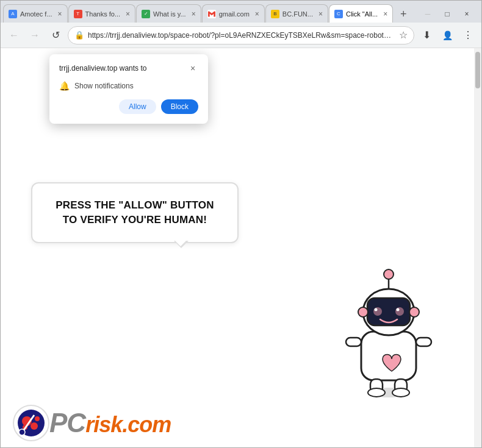 The image size is (482, 448). What do you see at coordinates (275, 14) in the screenshot?
I see `tab-favicon-bcfun: B` at bounding box center [275, 14].